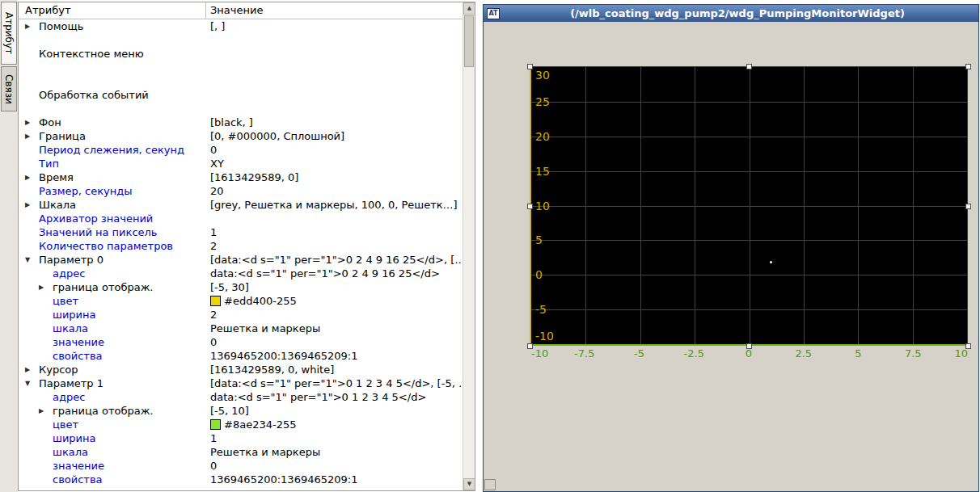 The height and width of the screenshot is (492, 980). I want to click on attribute-row: ▶Фон[black, ], so click(241, 123).